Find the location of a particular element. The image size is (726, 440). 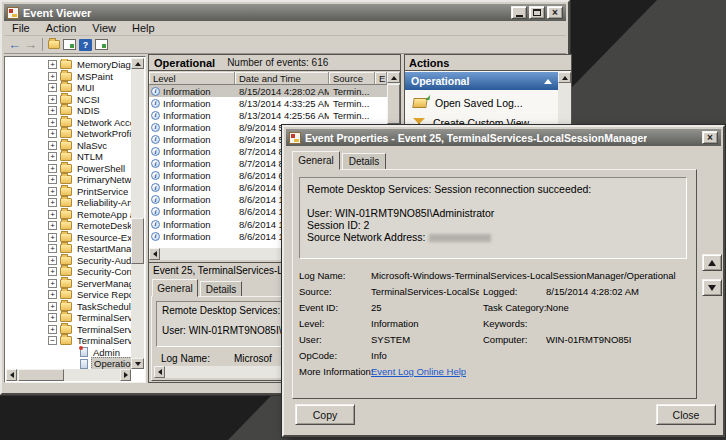

tree-item-restartmanager: +RestartManager is located at coordinates (68, 249).